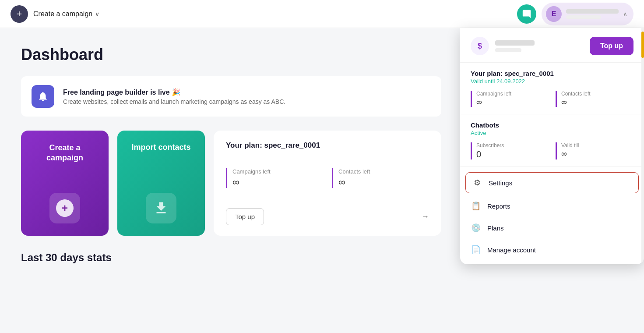 The height and width of the screenshot is (333, 644). I want to click on import-contacts-card: Import contacts, so click(161, 183).